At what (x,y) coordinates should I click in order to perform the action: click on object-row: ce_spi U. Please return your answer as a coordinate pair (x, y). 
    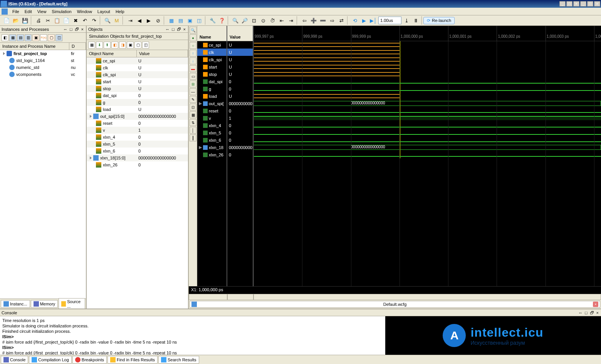
    Looking at the image, I should click on (137, 61).